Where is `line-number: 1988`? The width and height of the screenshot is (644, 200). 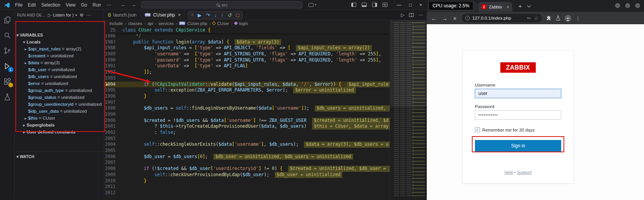
line-number: 1988 is located at coordinates (113, 48).